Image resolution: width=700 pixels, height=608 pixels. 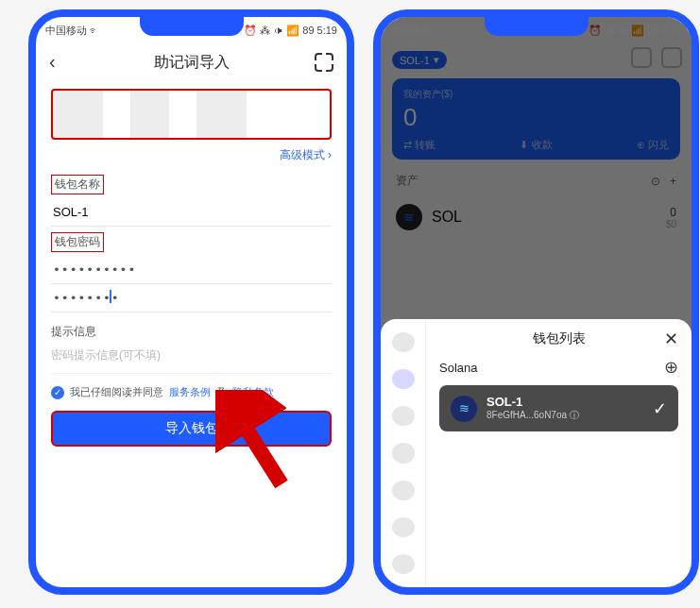 What do you see at coordinates (77, 185) in the screenshot?
I see `label-wallet-name: 钱包名称` at bounding box center [77, 185].